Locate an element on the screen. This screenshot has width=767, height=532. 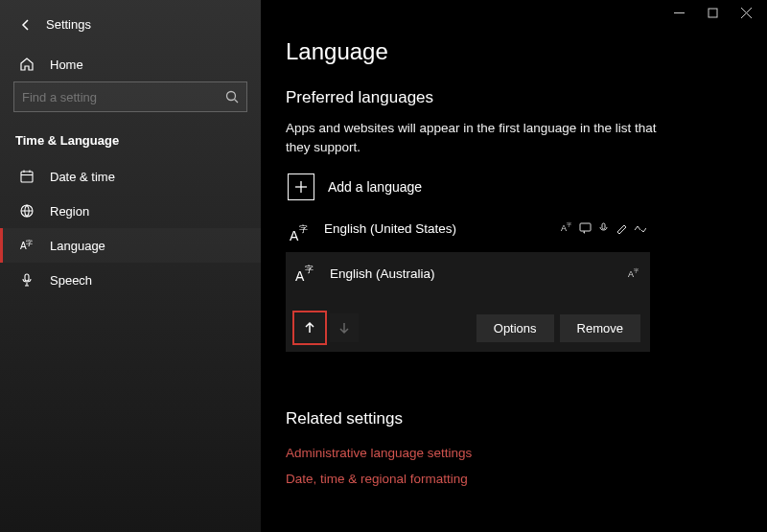
search-input is located at coordinates (124, 98).